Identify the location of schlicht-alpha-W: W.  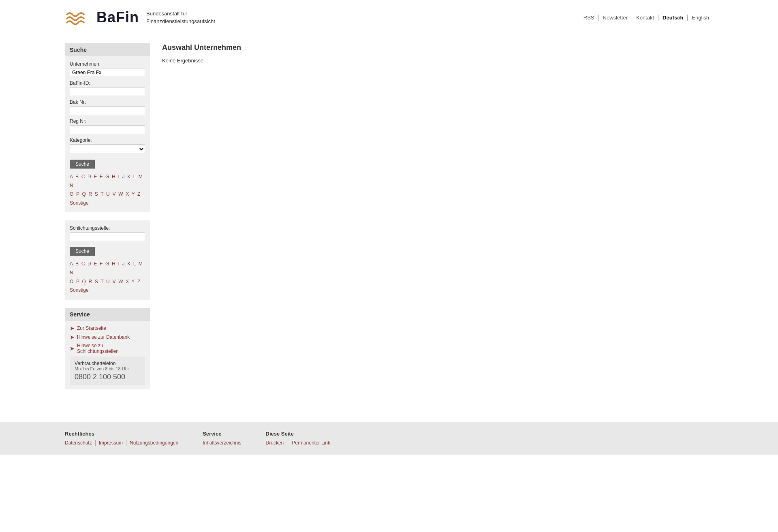
(121, 282).